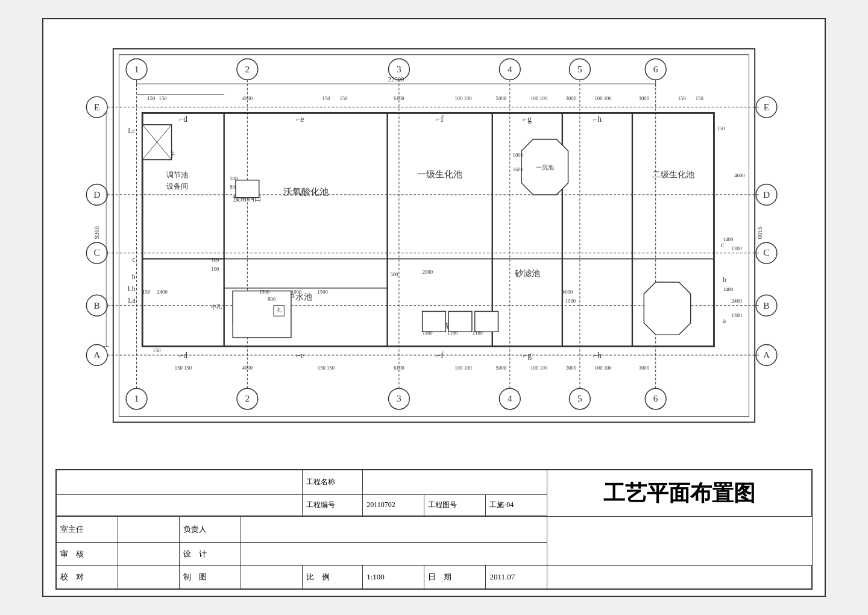 The height and width of the screenshot is (615, 868). What do you see at coordinates (216, 307) in the screenshot?
I see `svg-text: 小孔` at bounding box center [216, 307].